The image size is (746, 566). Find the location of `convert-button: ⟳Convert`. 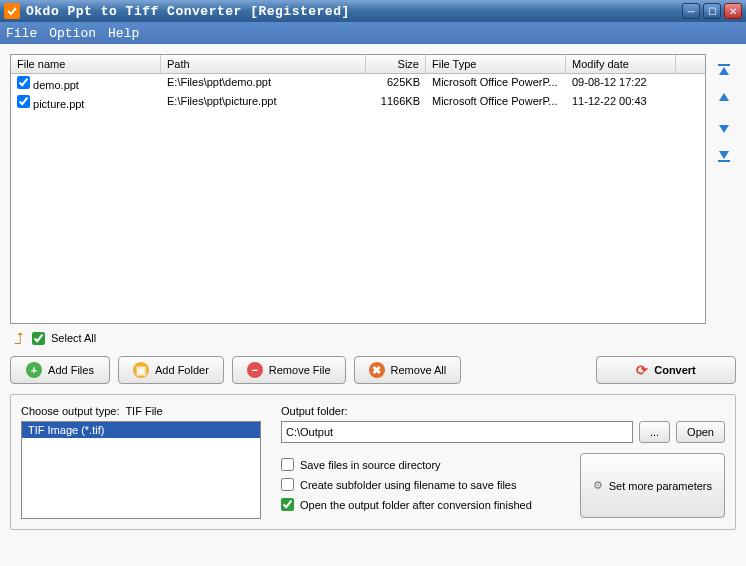

convert-button: ⟳Convert is located at coordinates (666, 370).